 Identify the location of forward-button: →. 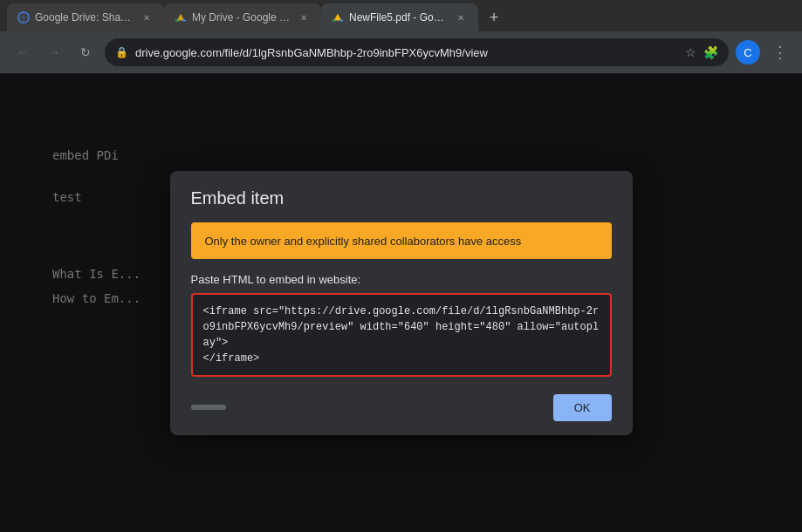
(54, 52).